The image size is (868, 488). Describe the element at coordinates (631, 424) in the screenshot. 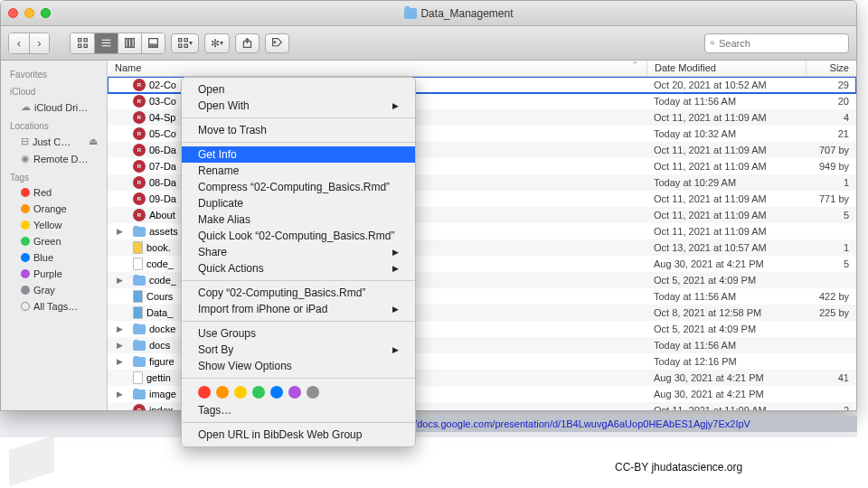

I see `url-text: ://docs.google.com/presentation/d/1B4Lwu…` at that location.